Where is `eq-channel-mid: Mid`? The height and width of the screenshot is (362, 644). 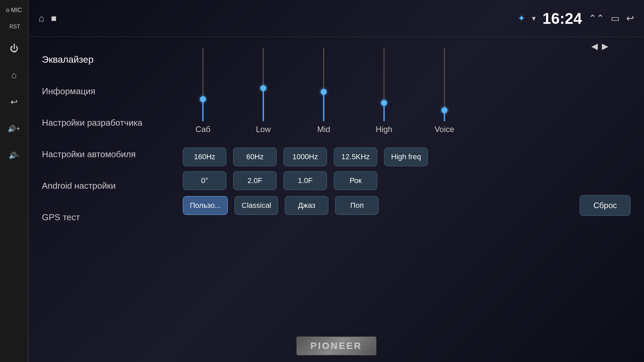 eq-channel-mid: Mid is located at coordinates (324, 91).